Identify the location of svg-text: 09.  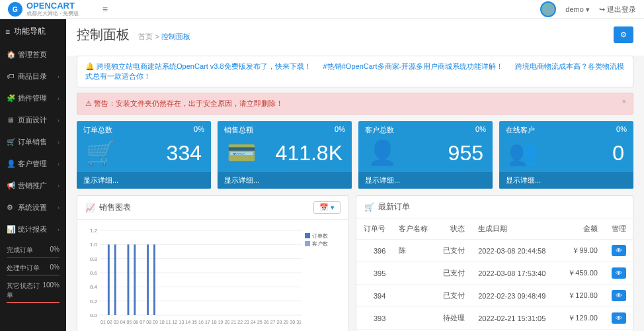
(155, 322).